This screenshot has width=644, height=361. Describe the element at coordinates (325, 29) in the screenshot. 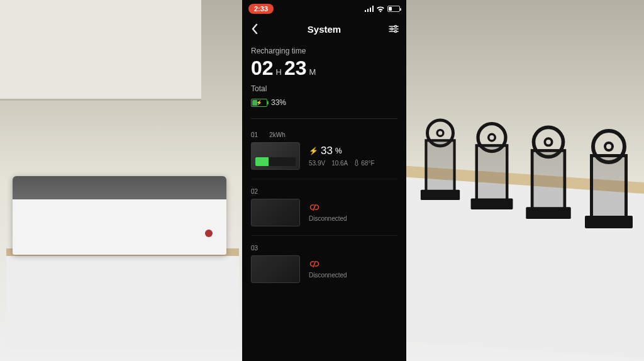

I see `page-title: System` at that location.